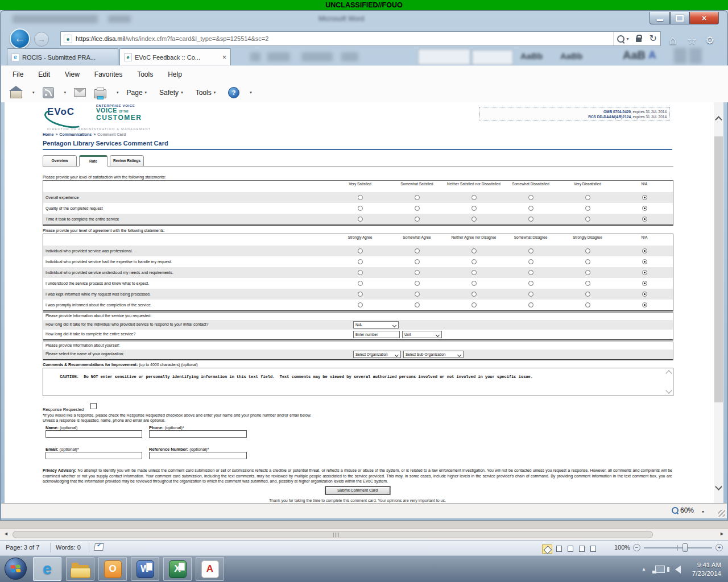 This screenshot has height=582, width=728. Describe the element at coordinates (18, 74) in the screenshot. I see `menu-item: File` at that location.